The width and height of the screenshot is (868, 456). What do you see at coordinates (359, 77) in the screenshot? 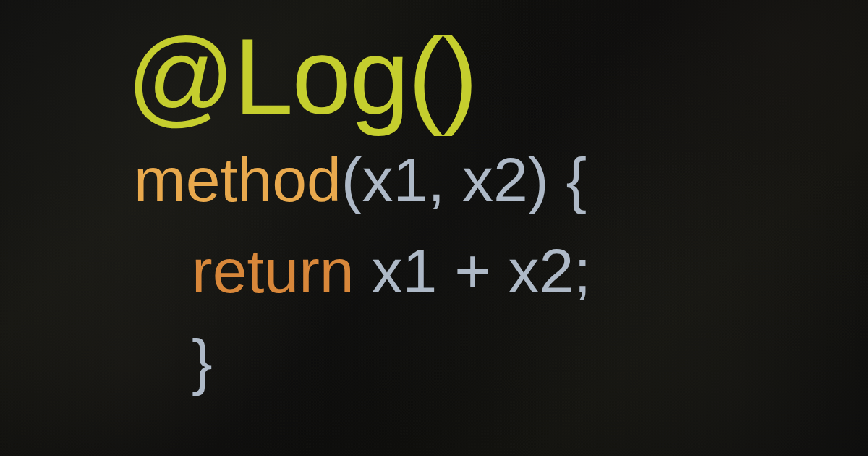
I see `decorator-line: @Log()` at bounding box center [359, 77].